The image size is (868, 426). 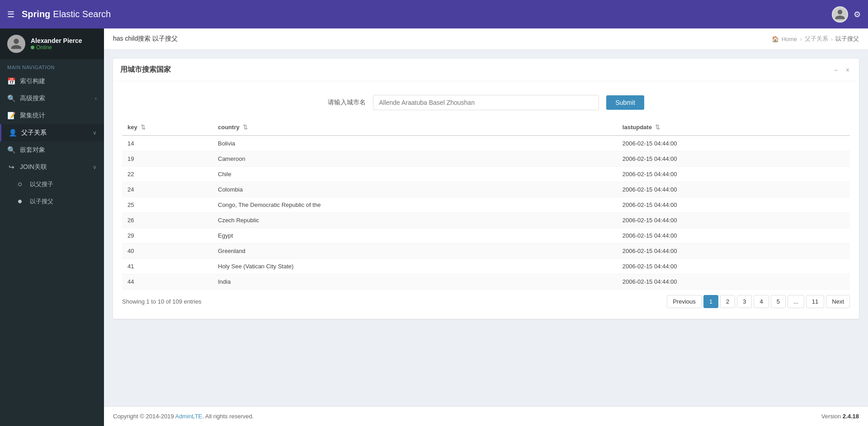 I want to click on cell-country: Greenland, so click(x=415, y=251).